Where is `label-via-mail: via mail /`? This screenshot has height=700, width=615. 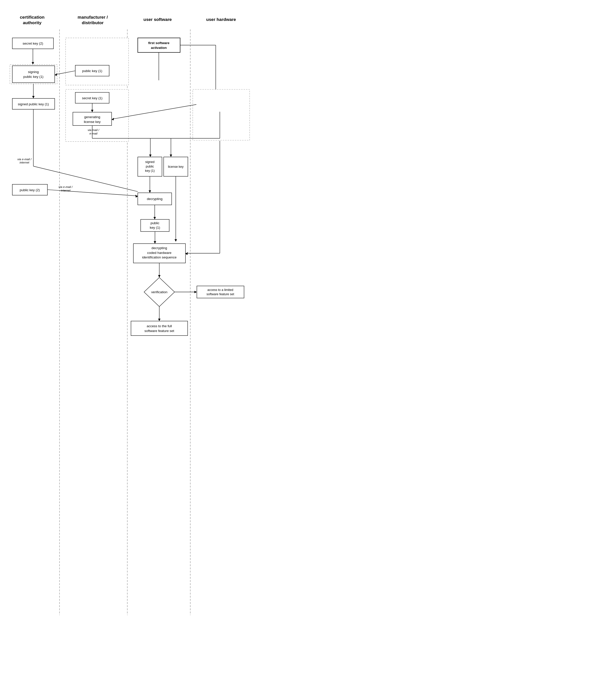
label-via-mail: via mail / is located at coordinates (94, 130).